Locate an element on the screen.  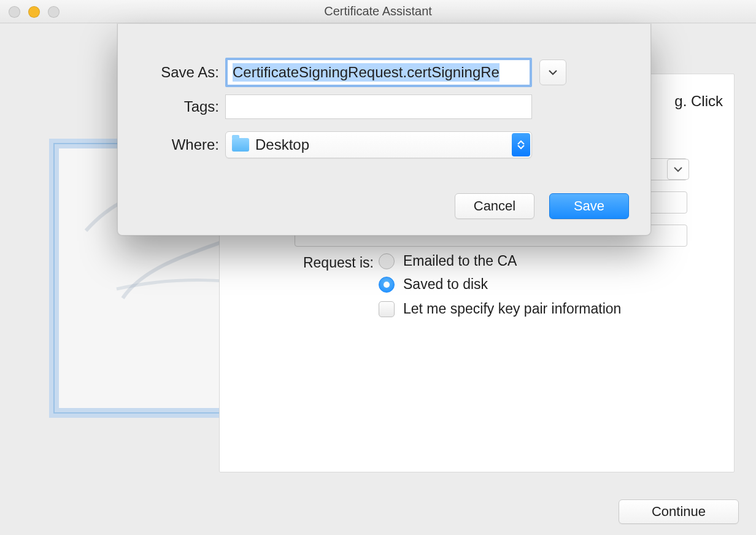
save-as-value: CertificateSigningRequest.certSigningRe is located at coordinates (366, 72).